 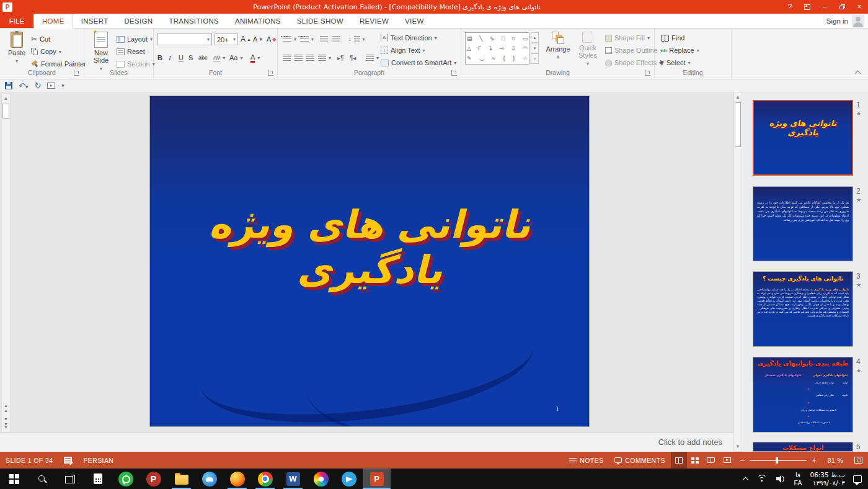 What do you see at coordinates (640, 460) in the screenshot?
I see `comments-toggle-button: COMMENTS` at bounding box center [640, 460].